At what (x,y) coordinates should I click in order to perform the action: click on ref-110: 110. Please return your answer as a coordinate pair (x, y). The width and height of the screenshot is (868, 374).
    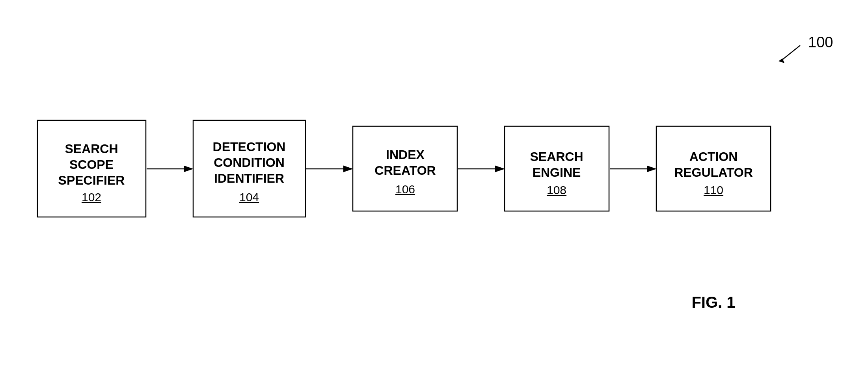
    Looking at the image, I should click on (713, 190).